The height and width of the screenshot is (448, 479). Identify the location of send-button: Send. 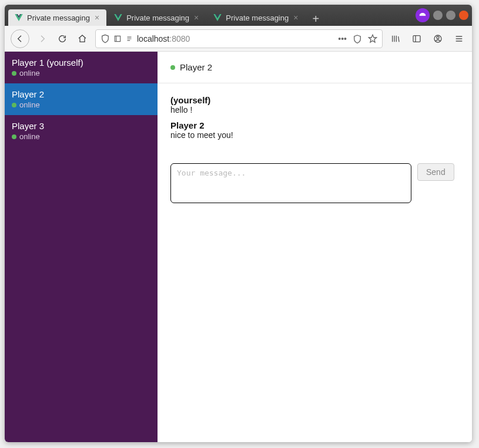
(436, 172).